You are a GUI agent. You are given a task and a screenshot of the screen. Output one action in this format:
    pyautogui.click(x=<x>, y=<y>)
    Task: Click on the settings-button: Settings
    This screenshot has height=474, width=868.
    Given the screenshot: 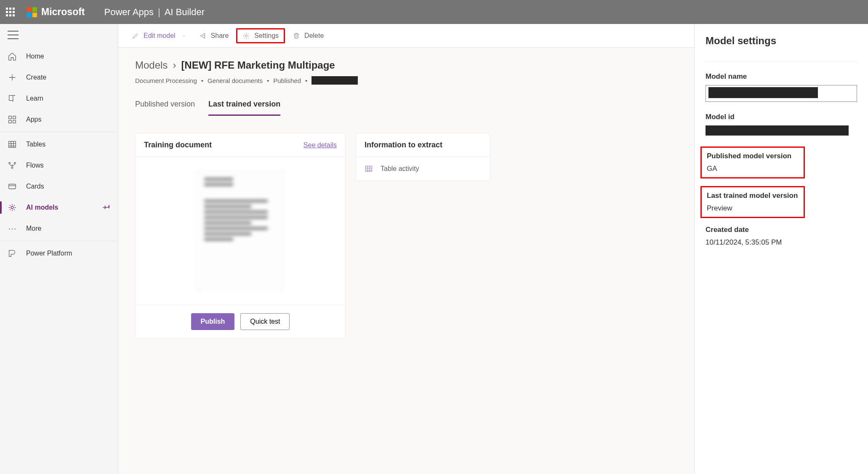 What is the action you would take?
    pyautogui.click(x=261, y=36)
    